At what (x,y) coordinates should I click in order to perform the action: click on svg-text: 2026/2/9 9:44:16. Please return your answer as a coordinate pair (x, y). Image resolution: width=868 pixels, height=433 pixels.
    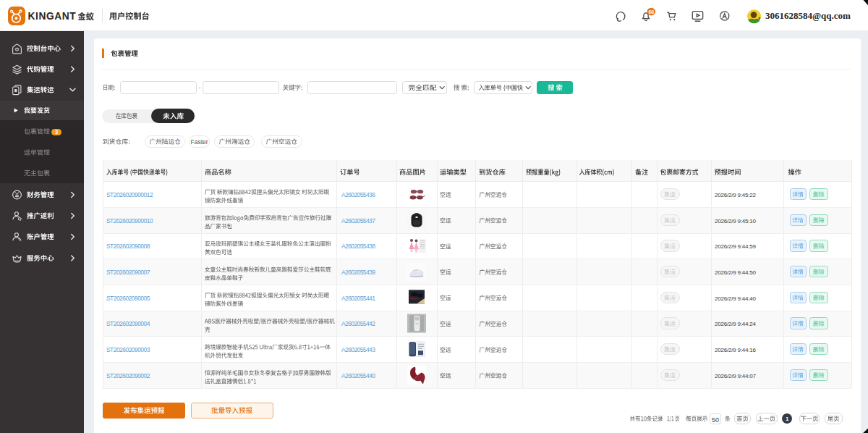
    Looking at the image, I should click on (736, 350).